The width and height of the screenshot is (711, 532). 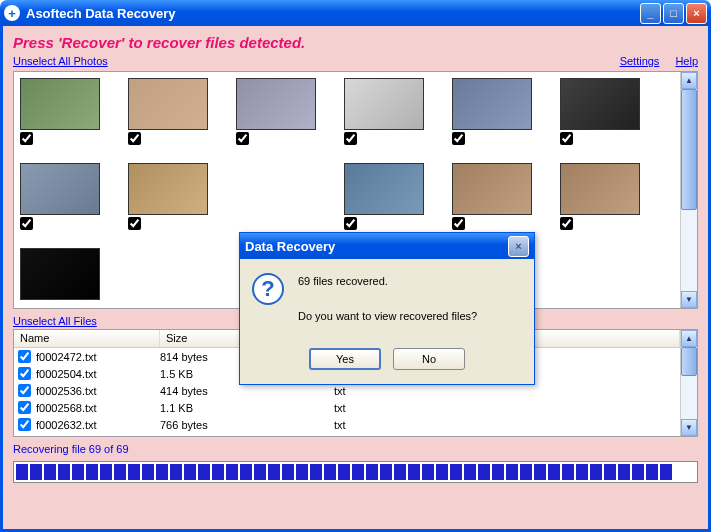 I want to click on dialog-message: 69 files recovered. Do you want to view …, so click(x=388, y=300).